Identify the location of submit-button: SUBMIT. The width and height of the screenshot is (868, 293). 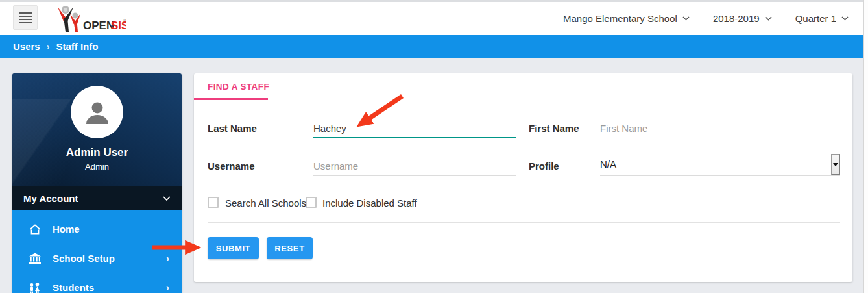
(234, 248).